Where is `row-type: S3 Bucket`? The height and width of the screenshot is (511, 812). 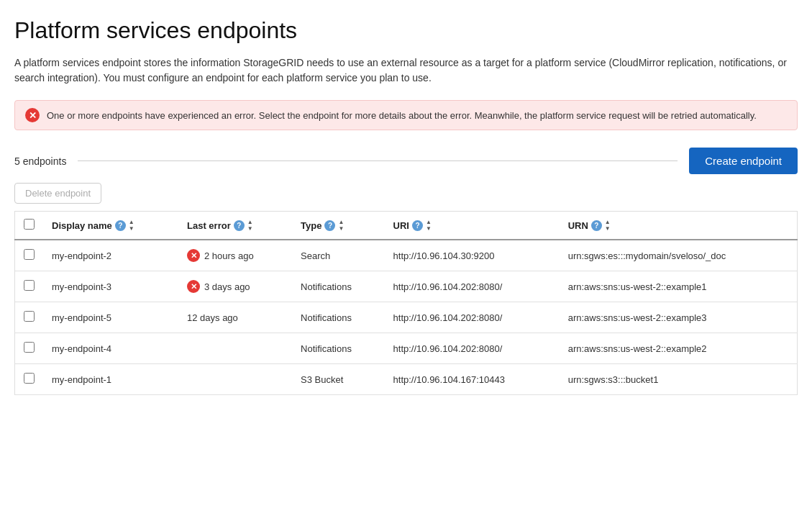
row-type: S3 Bucket is located at coordinates (338, 380).